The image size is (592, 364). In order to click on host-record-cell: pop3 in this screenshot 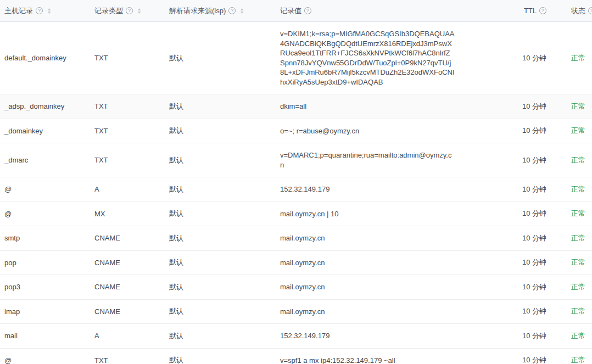, I will do `click(47, 287)`.